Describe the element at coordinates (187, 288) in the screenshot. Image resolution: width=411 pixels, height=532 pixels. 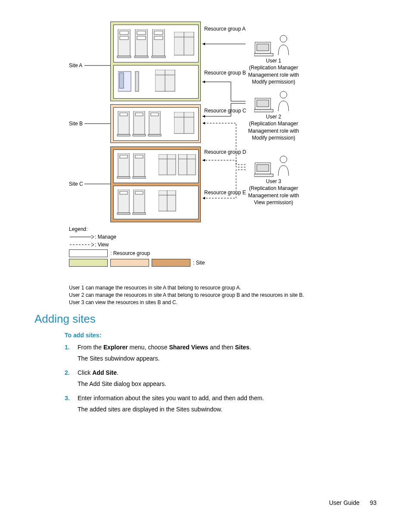
I see `note-1: User 1 can manage the resources in site …` at that location.